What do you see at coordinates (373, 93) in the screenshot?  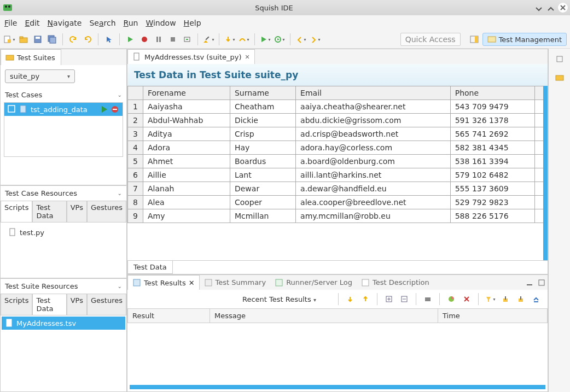 I see `col-email: Email` at bounding box center [373, 93].